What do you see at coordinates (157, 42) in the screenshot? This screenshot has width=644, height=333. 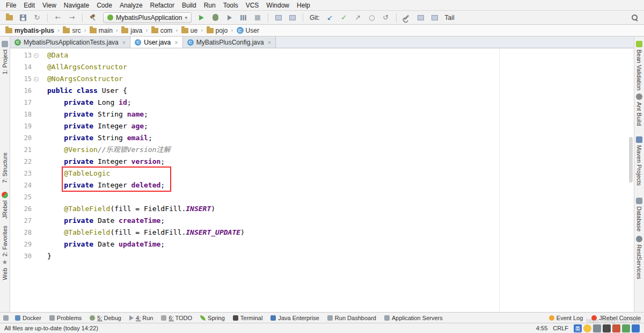 I see `tab-user-java: CUser.java×` at bounding box center [157, 42].